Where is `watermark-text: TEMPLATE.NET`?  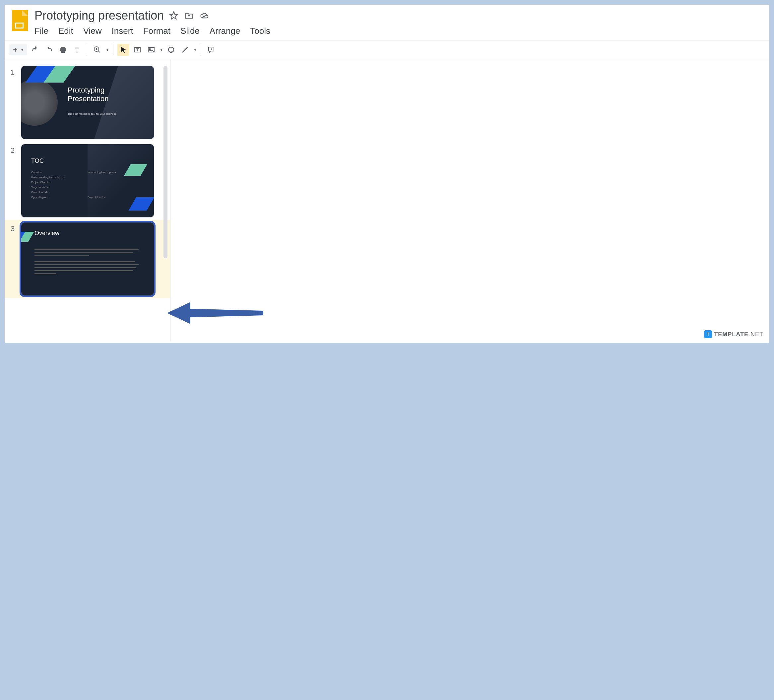
watermark-text: TEMPLATE.NET is located at coordinates (739, 334).